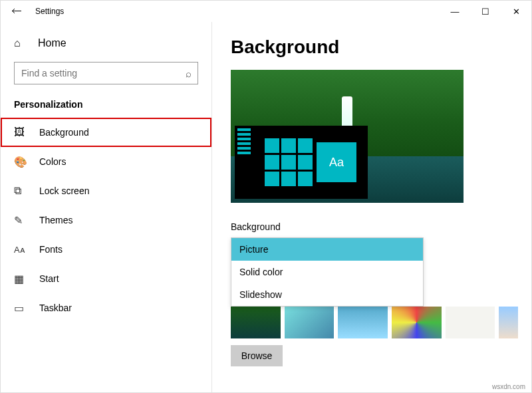 The height and width of the screenshot is (393, 532). I want to click on preview-start-panel: Aa, so click(301, 162).